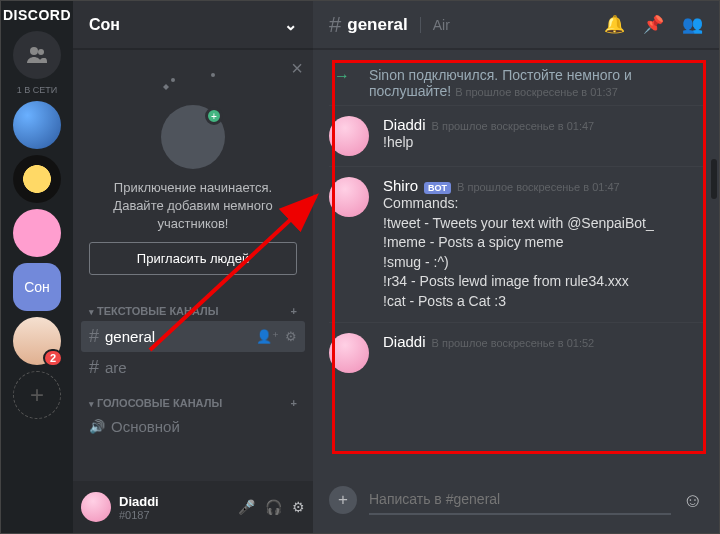 Image resolution: width=720 pixels, height=534 pixels. I want to click on bell-icon: 🔔, so click(614, 24).